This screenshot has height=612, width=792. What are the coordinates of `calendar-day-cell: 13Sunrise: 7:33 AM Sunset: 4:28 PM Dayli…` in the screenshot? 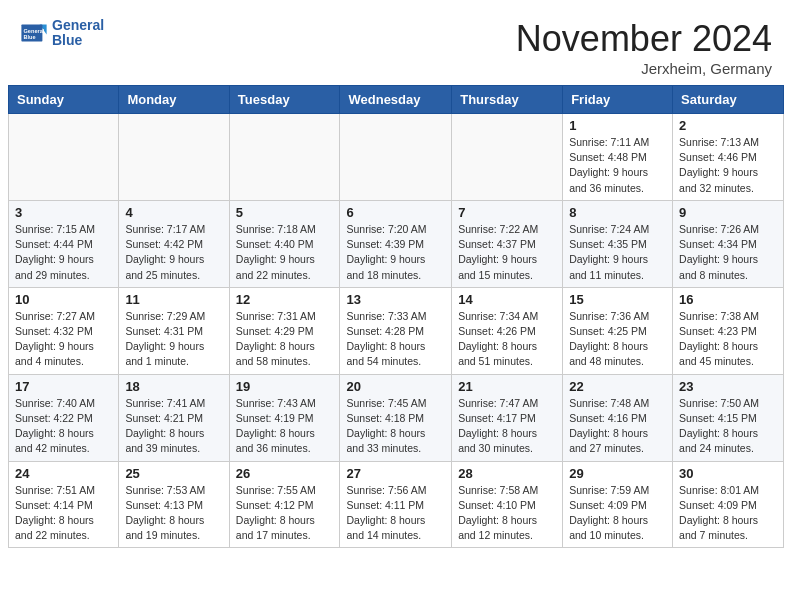 It's located at (396, 330).